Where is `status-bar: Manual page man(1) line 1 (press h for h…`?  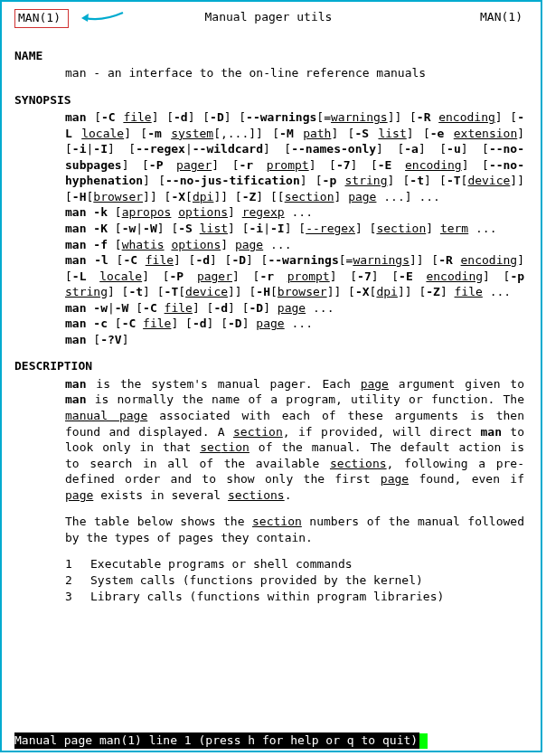
status-bar: Manual page man(1) line 1 (press h for h… is located at coordinates (271, 741).